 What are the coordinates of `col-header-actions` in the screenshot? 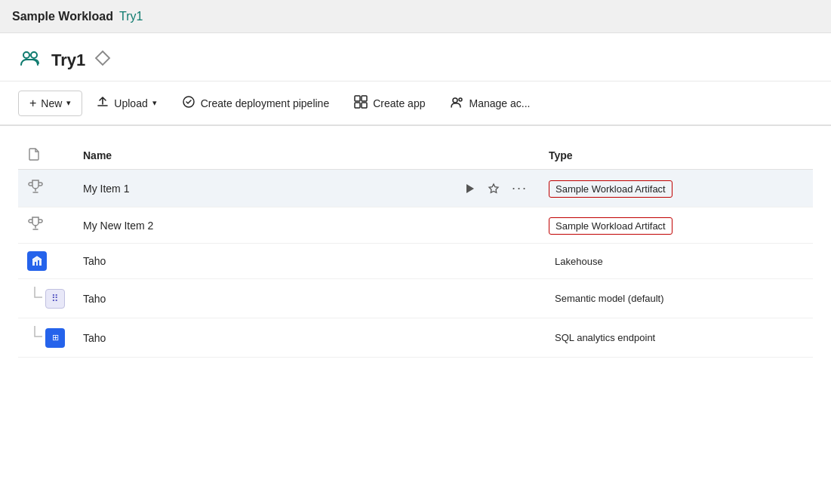 It's located at (495, 155).